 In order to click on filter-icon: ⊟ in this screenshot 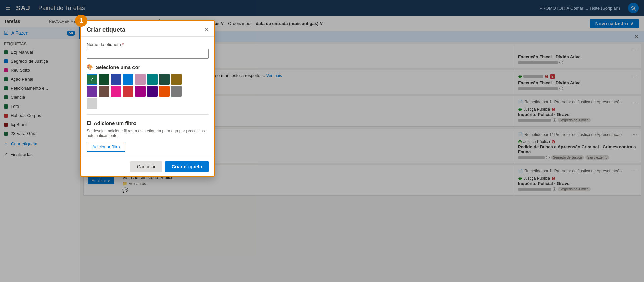, I will do `click(89, 123)`.